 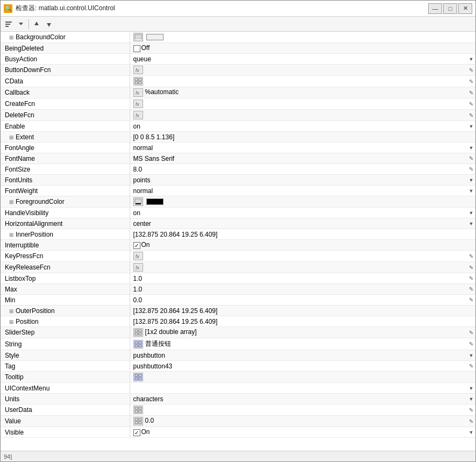 I want to click on table-row: Enableon▼, so click(x=238, y=126).